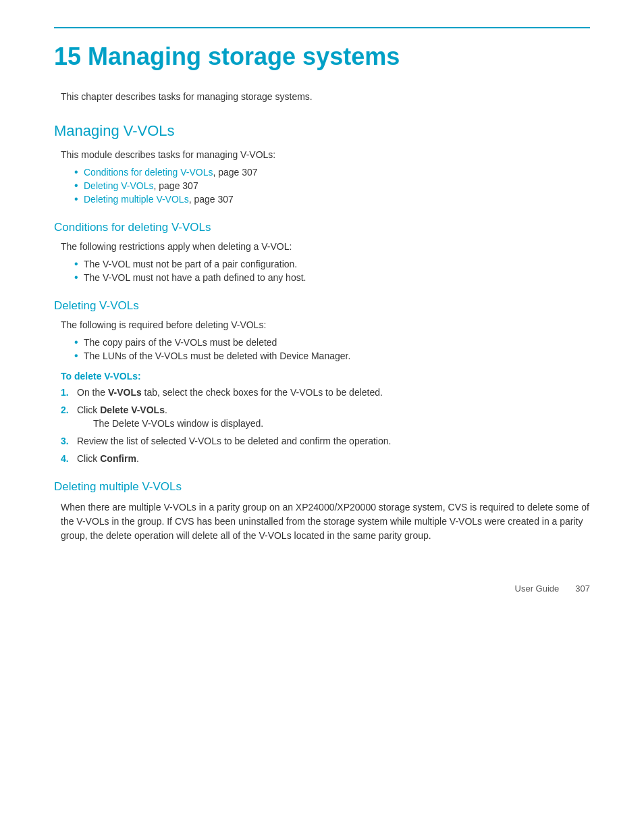 This screenshot has width=644, height=834. Describe the element at coordinates (325, 417) in the screenshot. I see `step-2: 2. Click Delete V-VOLs. The Delete V-VOL…` at that location.